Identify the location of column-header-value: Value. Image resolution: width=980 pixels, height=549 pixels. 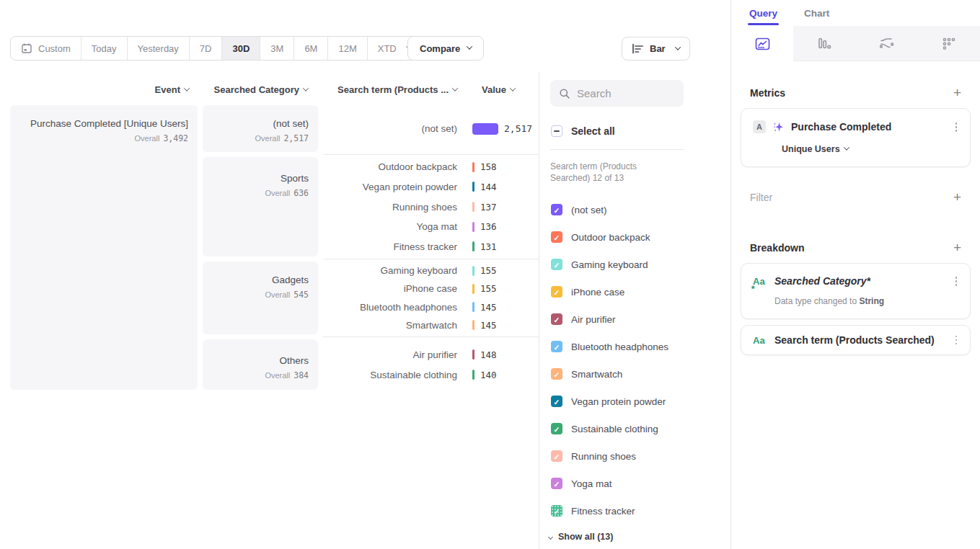
(498, 89).